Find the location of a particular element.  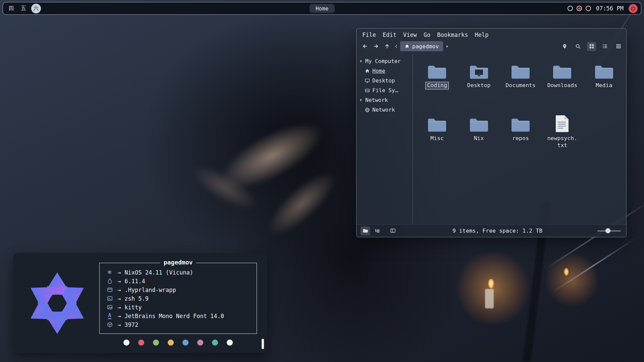

directory-tree-button is located at coordinates (377, 231).